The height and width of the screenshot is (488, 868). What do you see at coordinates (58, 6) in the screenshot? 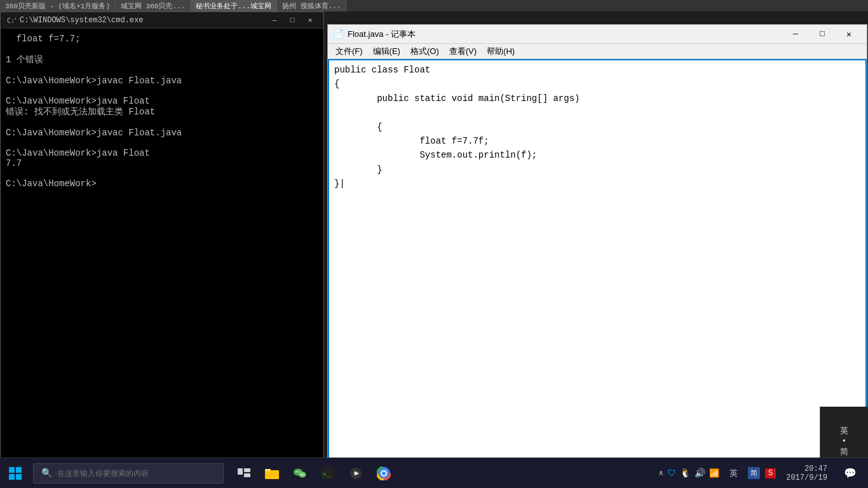
I see `browser-tab-1: 360贝壳新版 - (域名+1月服务)` at bounding box center [58, 6].